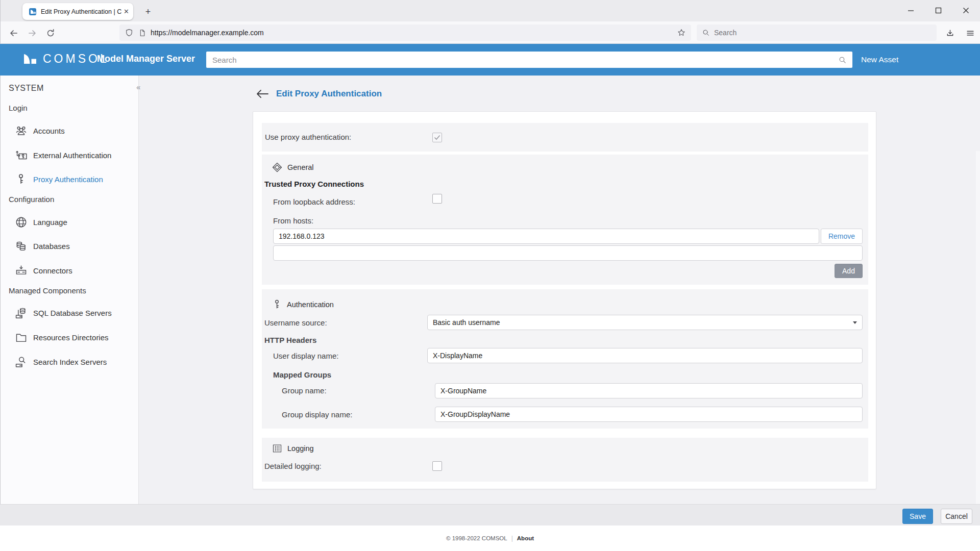 The width and height of the screenshot is (980, 551). I want to click on add-host-button: Add, so click(848, 271).